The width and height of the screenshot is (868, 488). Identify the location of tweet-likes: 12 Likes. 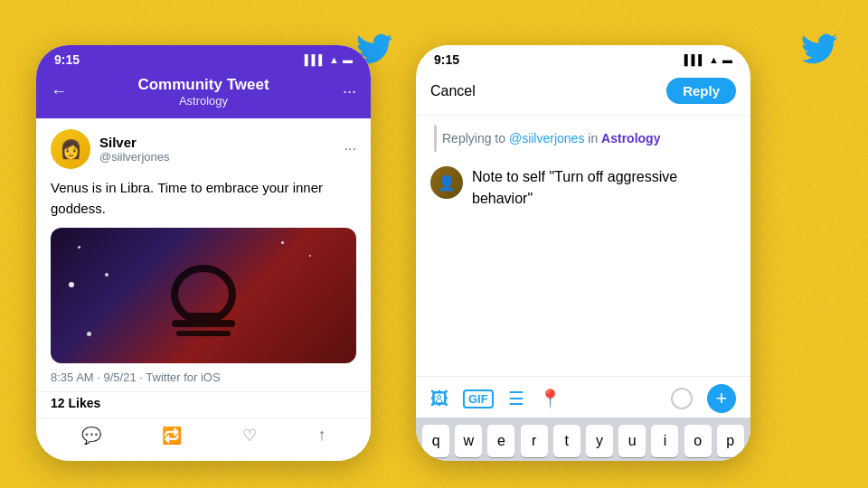
(203, 405).